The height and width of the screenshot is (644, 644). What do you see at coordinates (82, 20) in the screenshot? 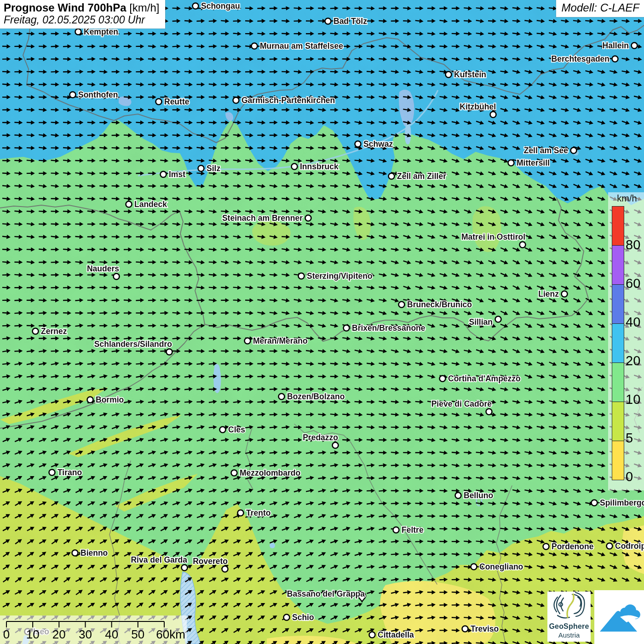
I see `page-subtitle-datetime: Freitag, 02.05.2025 03:00 Uhr` at bounding box center [82, 20].